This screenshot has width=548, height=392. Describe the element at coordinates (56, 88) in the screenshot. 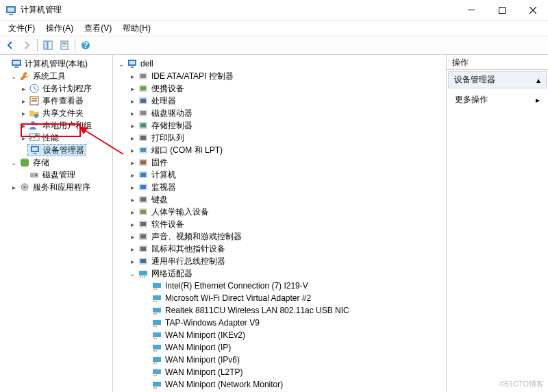

I see `tree-task-scheduler: ▸任务计划程序` at that location.